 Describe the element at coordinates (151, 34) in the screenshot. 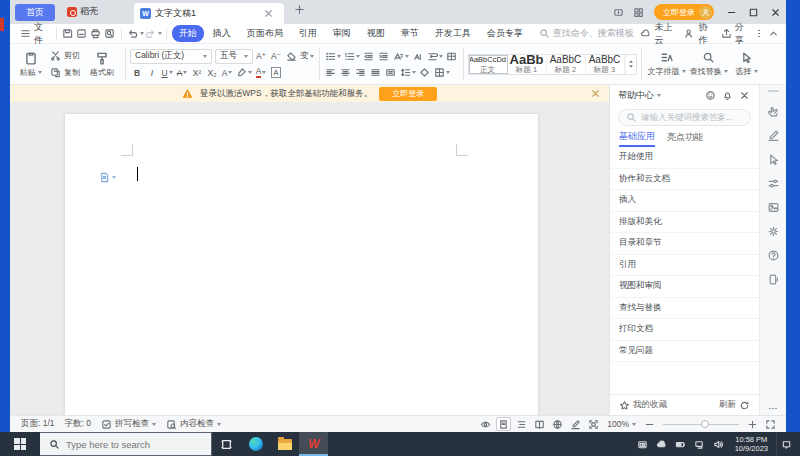

I see `redo-icon` at that location.